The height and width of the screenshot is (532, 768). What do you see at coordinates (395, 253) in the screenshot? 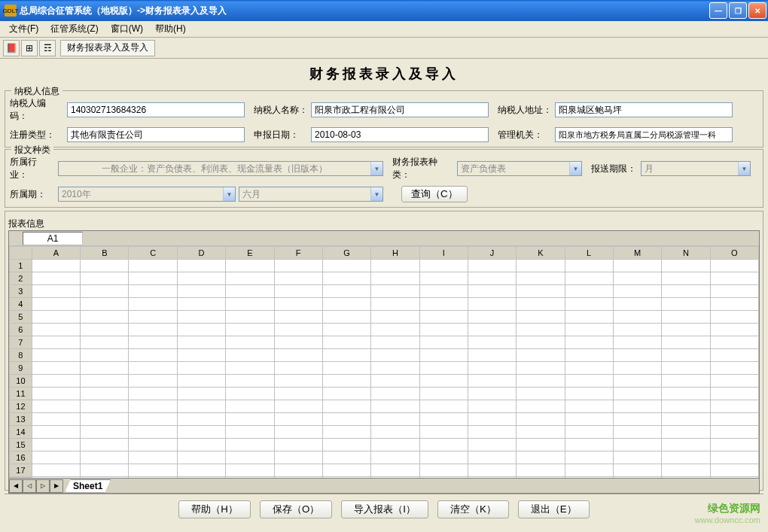
I see `col-header: H` at bounding box center [395, 253].